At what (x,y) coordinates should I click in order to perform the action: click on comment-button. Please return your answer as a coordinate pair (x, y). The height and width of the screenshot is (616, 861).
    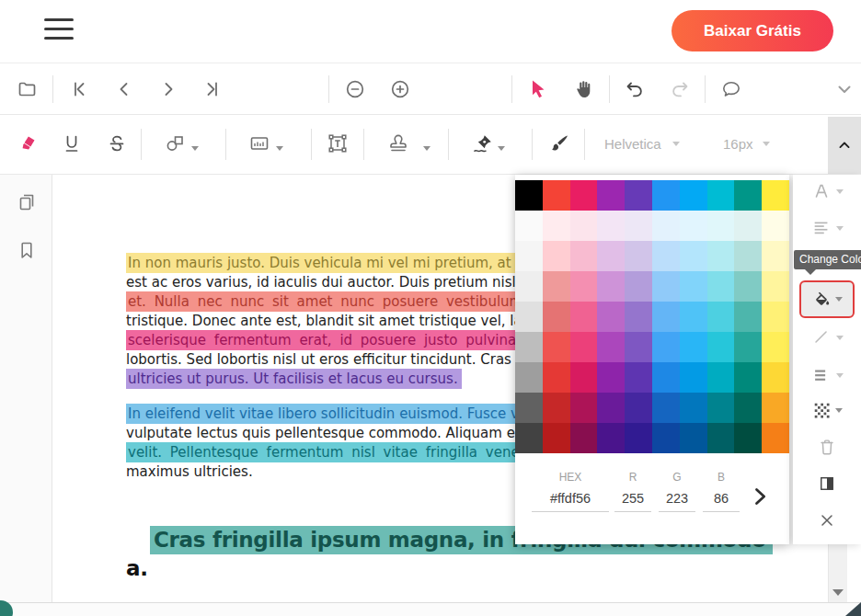
    Looking at the image, I should click on (731, 89).